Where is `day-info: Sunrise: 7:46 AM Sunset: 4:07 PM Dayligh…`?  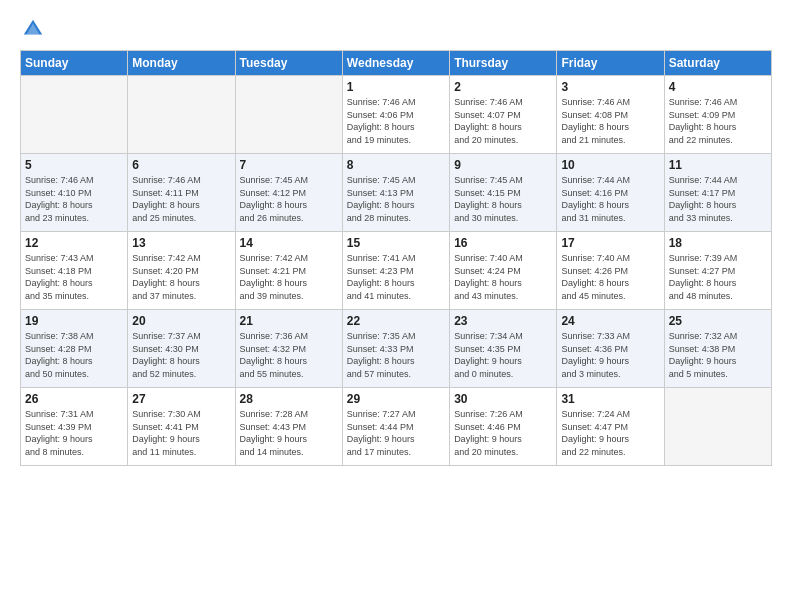 day-info: Sunrise: 7:46 AM Sunset: 4:07 PM Dayligh… is located at coordinates (503, 121).